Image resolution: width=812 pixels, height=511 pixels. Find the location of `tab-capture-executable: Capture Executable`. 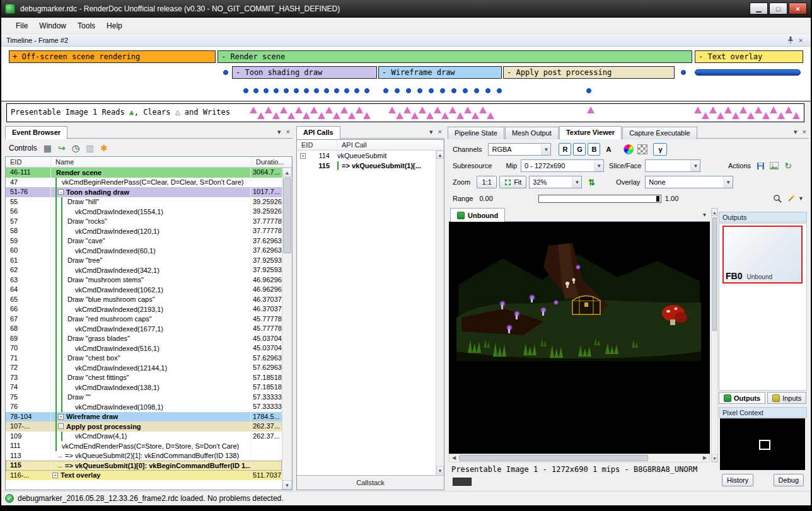

tab-capture-executable: Capture Executable is located at coordinates (659, 133).